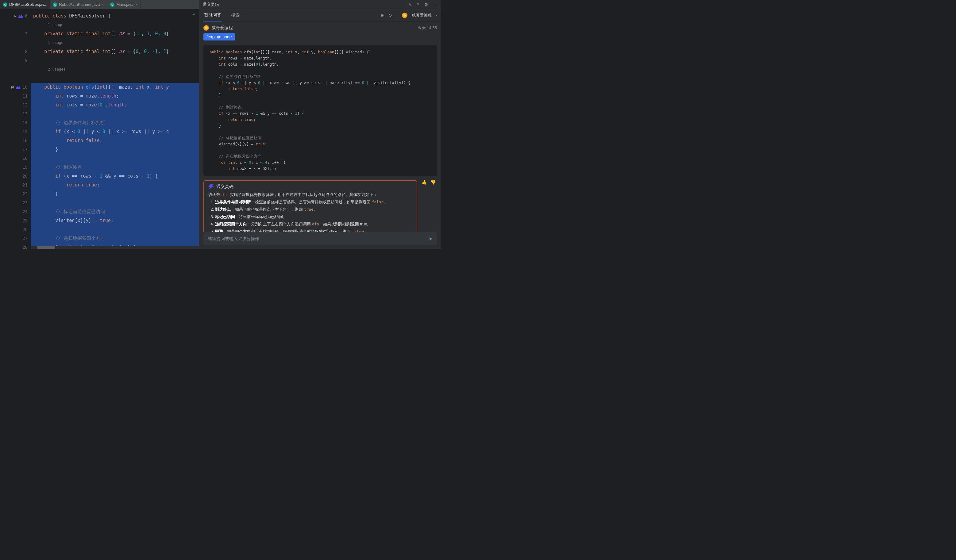 The width and height of the screenshot is (956, 560). I want to click on explain-text: 该函数 dfs 实现了深度优先搜索算法，用于在迷宫中寻找从起点到终点的路径。具体…, so click(310, 212).